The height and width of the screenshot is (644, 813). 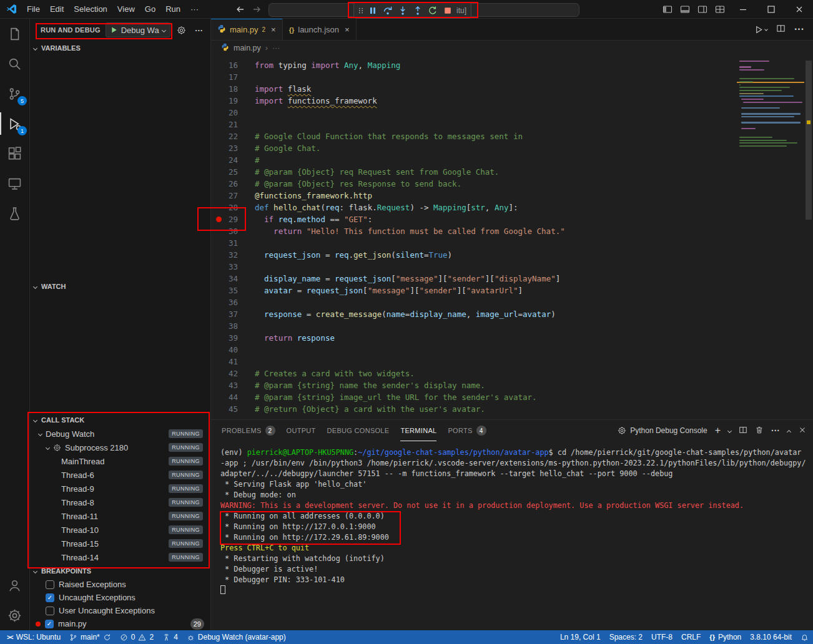 What do you see at coordinates (668, 9) in the screenshot?
I see `toggle-sidebar-icon` at bounding box center [668, 9].